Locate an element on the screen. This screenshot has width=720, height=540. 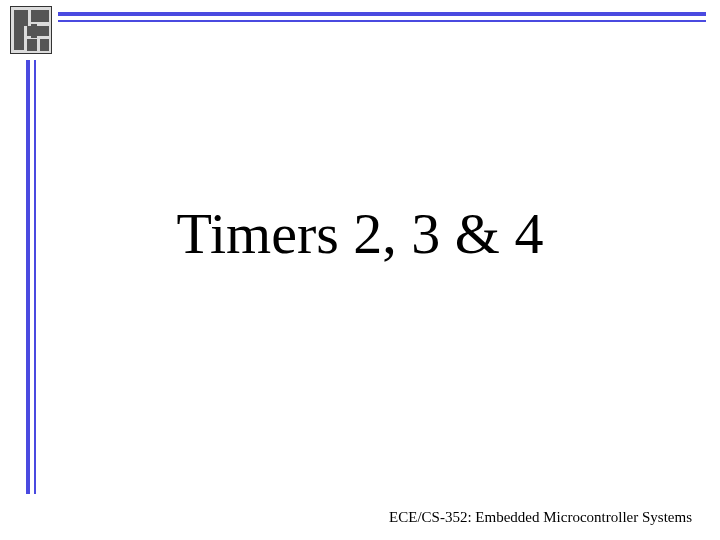
decor-vertical-thick is located at coordinates (28, 277).